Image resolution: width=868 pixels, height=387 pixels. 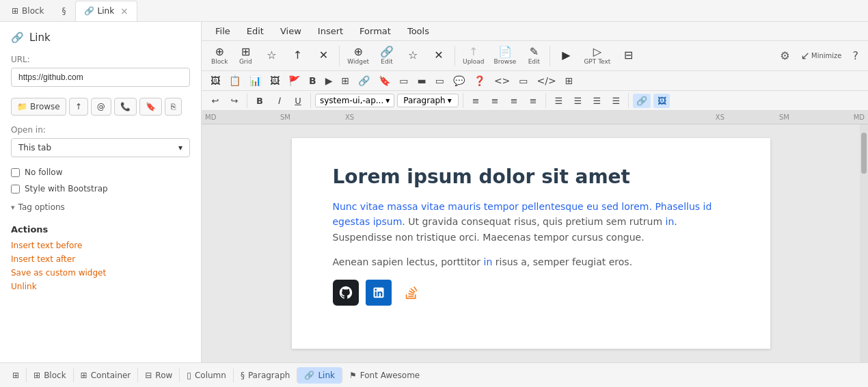 I want to click on t2-video: ▶, so click(x=329, y=81).